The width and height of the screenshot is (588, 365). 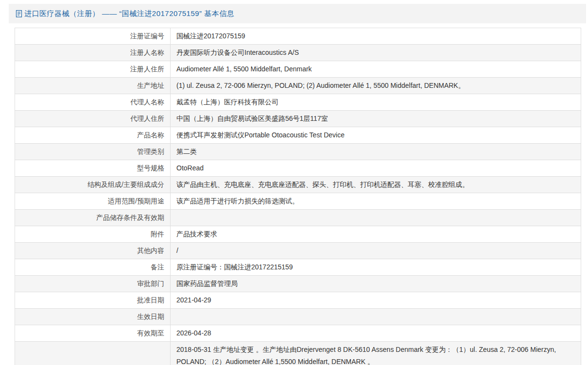 What do you see at coordinates (93, 251) in the screenshot?
I see `row-label: 其他内容` at bounding box center [93, 251].